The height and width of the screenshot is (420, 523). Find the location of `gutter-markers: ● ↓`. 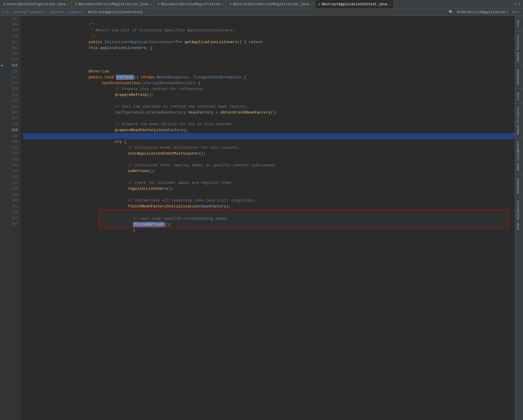

gutter-markers: ● ↓ is located at coordinates (3, 218).